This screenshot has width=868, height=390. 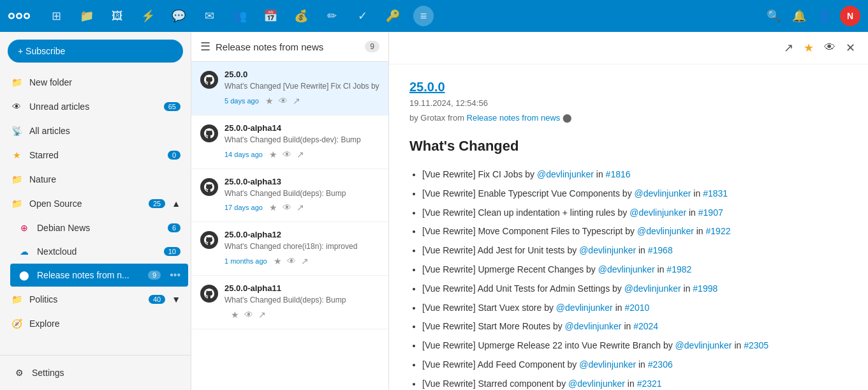 What do you see at coordinates (209, 16) in the screenshot?
I see `nav-mail-icon: ✉` at bounding box center [209, 16].